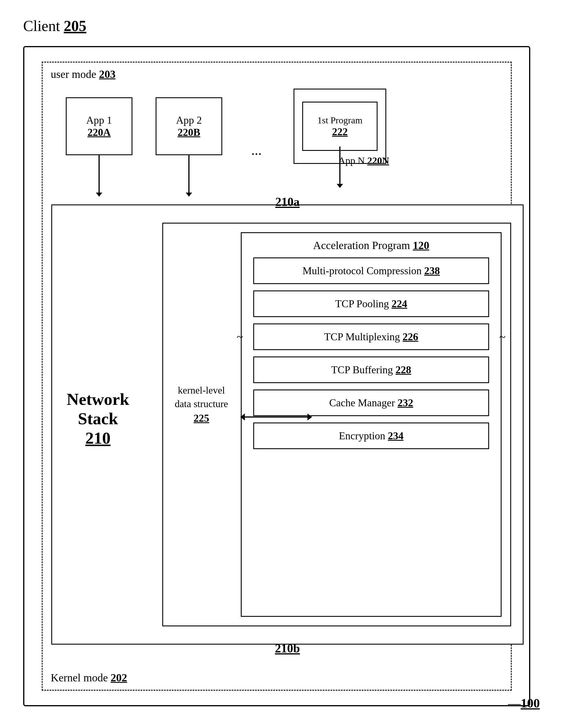 This screenshot has width=563, height=728. What do you see at coordinates (400, 304) in the screenshot?
I see `accel-item-1-id: 224` at bounding box center [400, 304].